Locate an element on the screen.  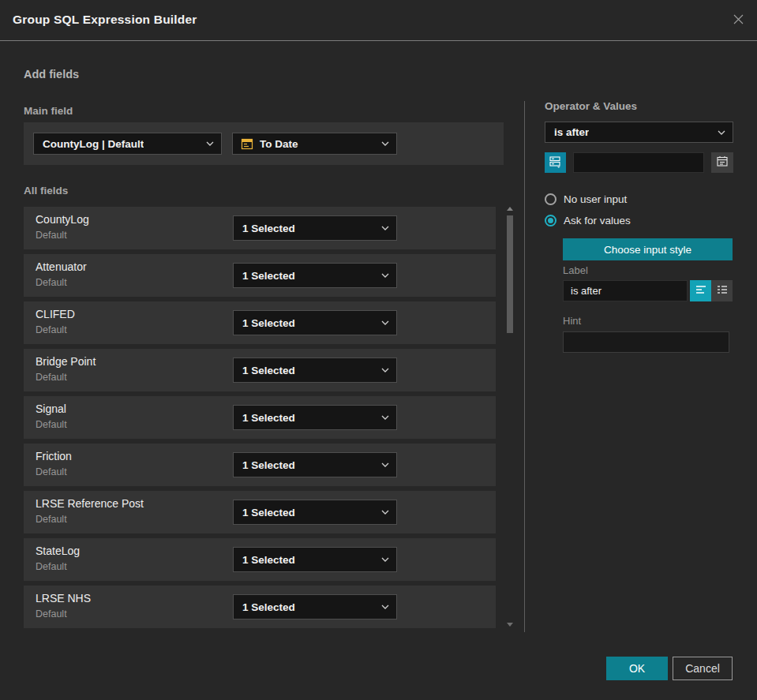
field-name: LRSE NHS is located at coordinates (63, 598).